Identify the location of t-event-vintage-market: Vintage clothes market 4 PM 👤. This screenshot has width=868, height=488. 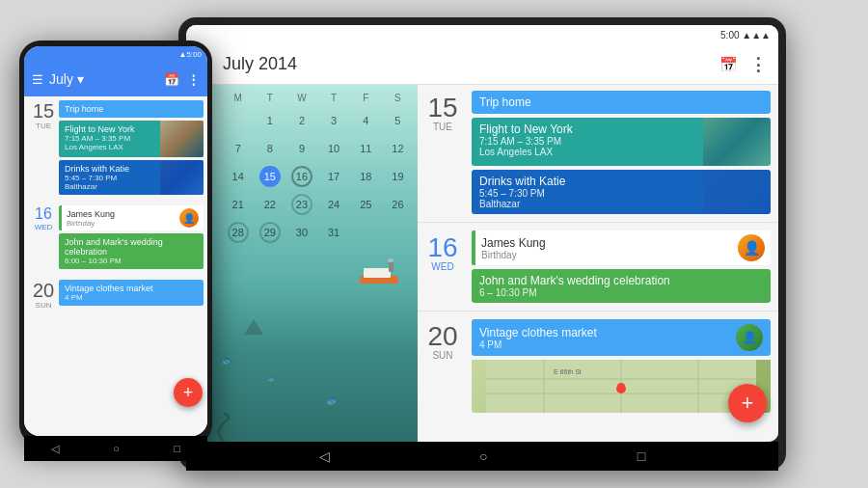
(621, 338).